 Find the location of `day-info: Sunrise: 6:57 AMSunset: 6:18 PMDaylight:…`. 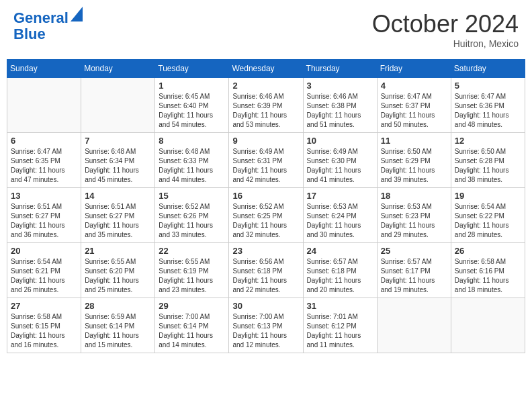

day-info: Sunrise: 6:57 AMSunset: 6:18 PMDaylight:… is located at coordinates (340, 276).